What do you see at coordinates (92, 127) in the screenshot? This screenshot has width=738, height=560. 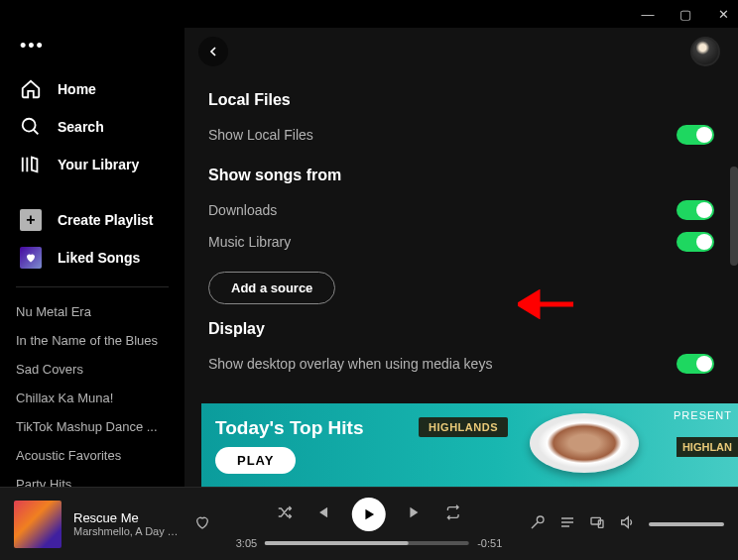 I see `nav-search: Search` at bounding box center [92, 127].